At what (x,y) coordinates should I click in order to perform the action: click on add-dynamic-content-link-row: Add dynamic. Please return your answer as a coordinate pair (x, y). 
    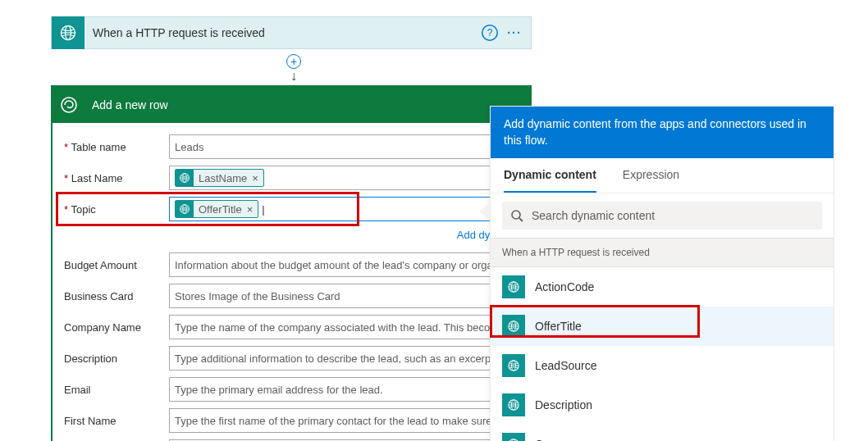
    Looking at the image, I should click on (291, 237).